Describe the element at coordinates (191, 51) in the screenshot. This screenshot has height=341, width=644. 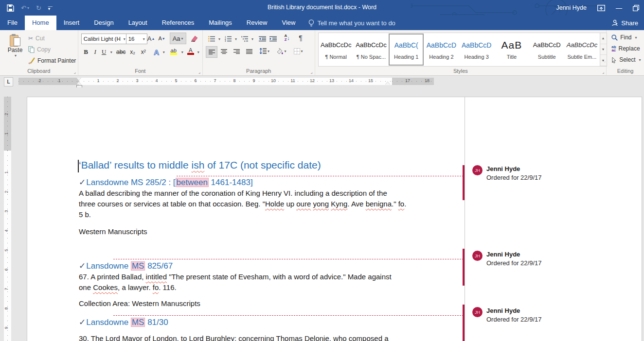
I see `font-color-button: A` at that location.